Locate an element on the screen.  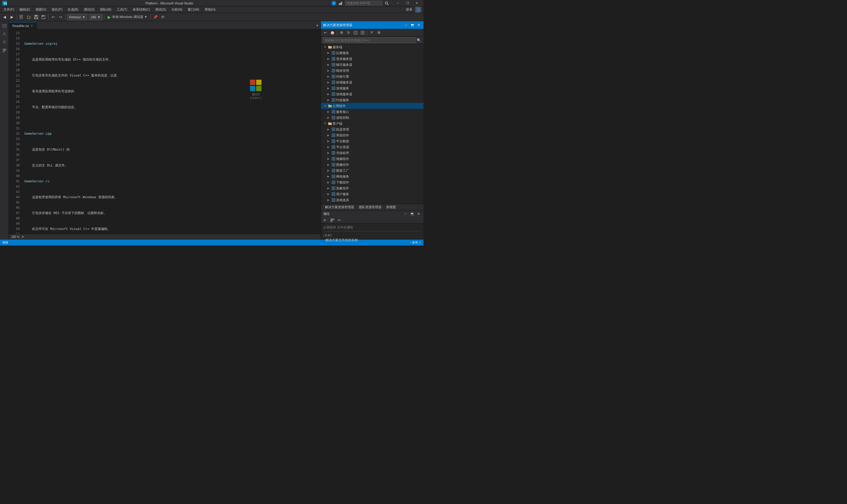
code-content: GameServer.vcproj 这是用应用程序向导生成的 VC++ 项目的主… is located at coordinates (171, 132).